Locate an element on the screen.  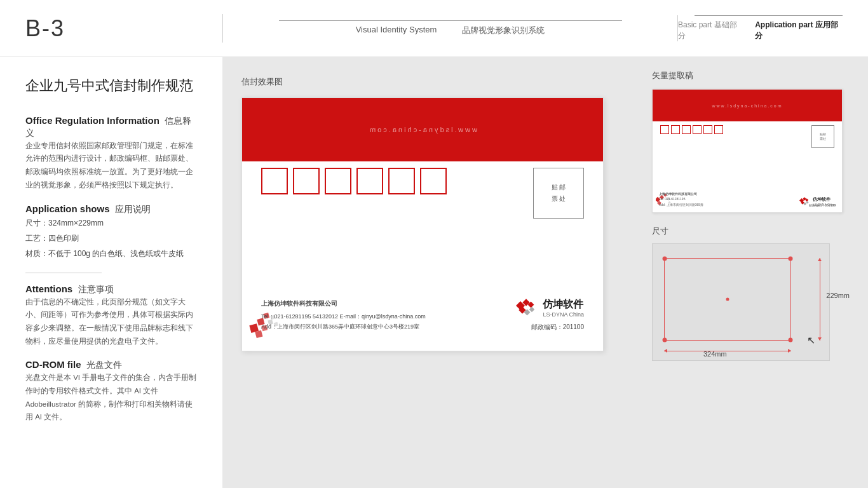
thumb-stamp-text: 贴邮票处 is located at coordinates (823, 137).